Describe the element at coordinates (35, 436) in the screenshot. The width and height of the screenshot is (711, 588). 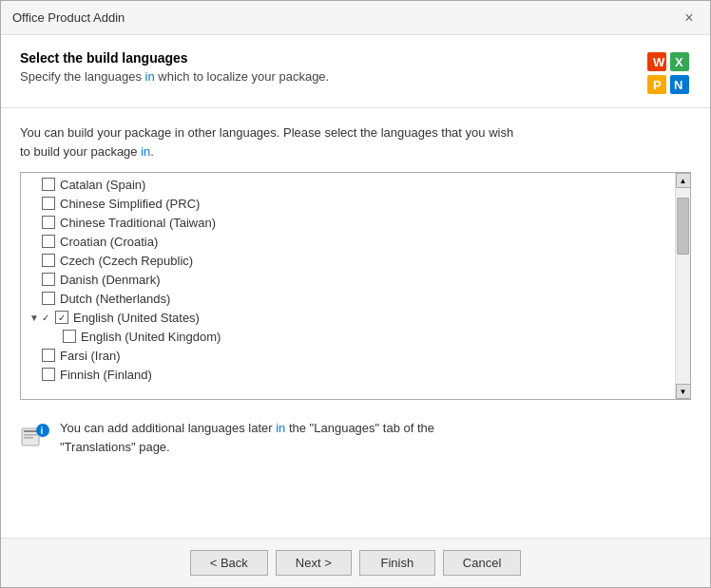
I see `info-icon: i` at that location.